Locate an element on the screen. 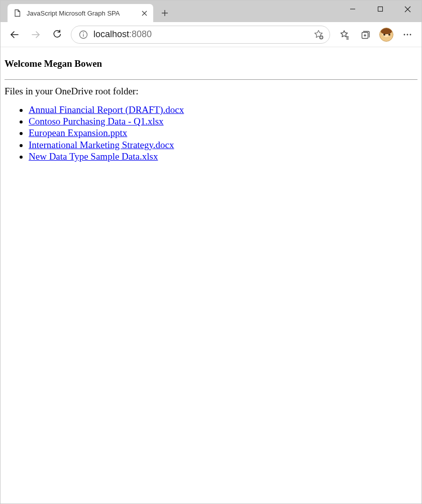  avatar-icon is located at coordinates (386, 35).